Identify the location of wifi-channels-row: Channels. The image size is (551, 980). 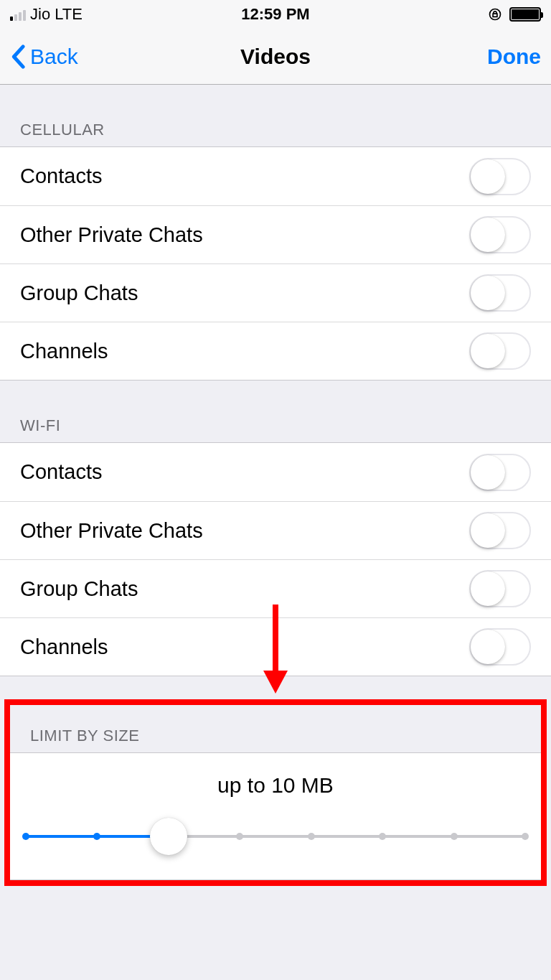
(276, 646).